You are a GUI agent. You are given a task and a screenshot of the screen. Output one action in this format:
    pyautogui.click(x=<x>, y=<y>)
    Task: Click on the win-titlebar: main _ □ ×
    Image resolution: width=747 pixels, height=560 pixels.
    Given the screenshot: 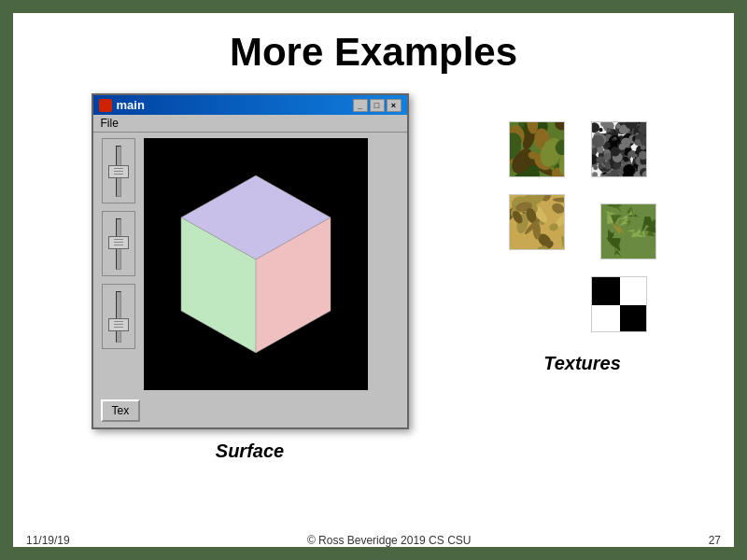 What is the action you would take?
    pyautogui.click(x=250, y=105)
    